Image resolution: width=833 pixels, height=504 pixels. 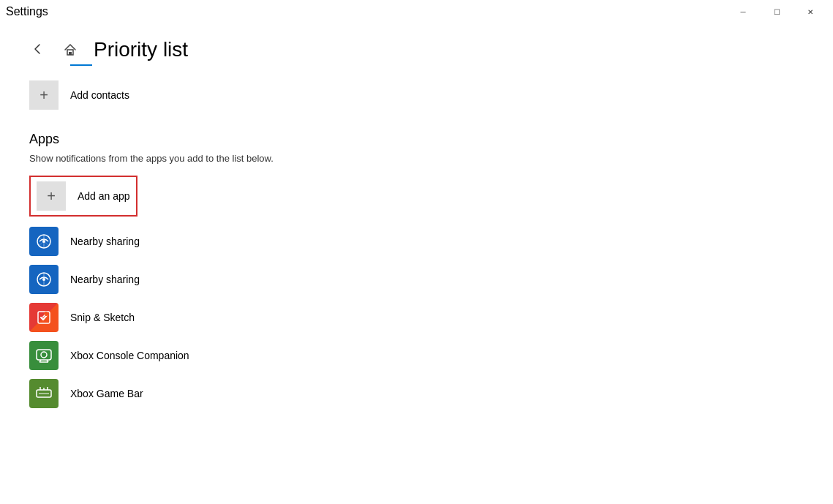 What do you see at coordinates (70, 50) in the screenshot?
I see `home-icon` at bounding box center [70, 50].